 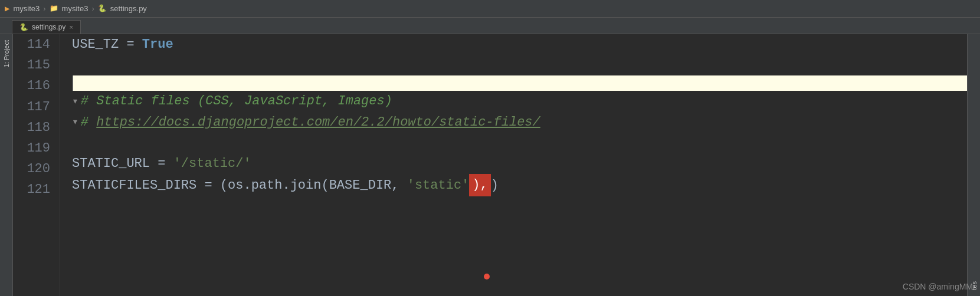 What do you see at coordinates (212, 164) in the screenshot?
I see `code-120-val: '/static/'` at bounding box center [212, 164].